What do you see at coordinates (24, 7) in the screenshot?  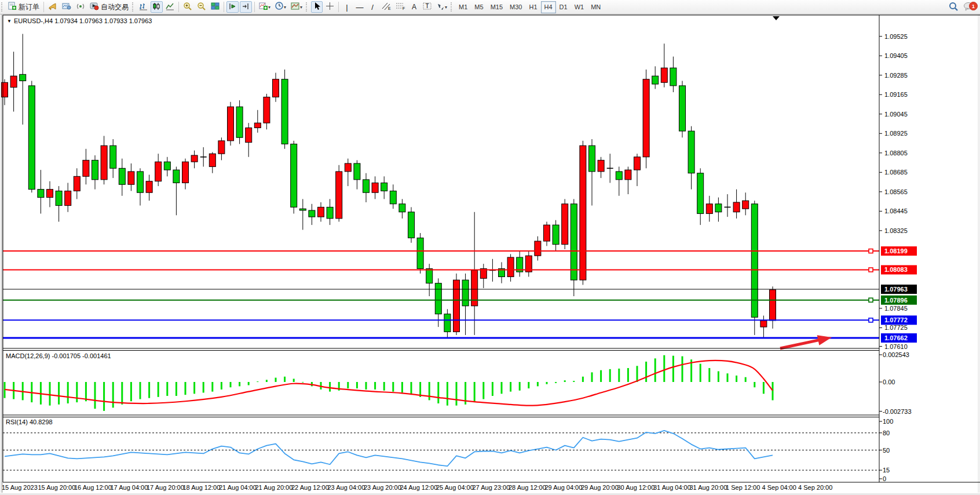 I see `new-order-button: 新订单` at bounding box center [24, 7].